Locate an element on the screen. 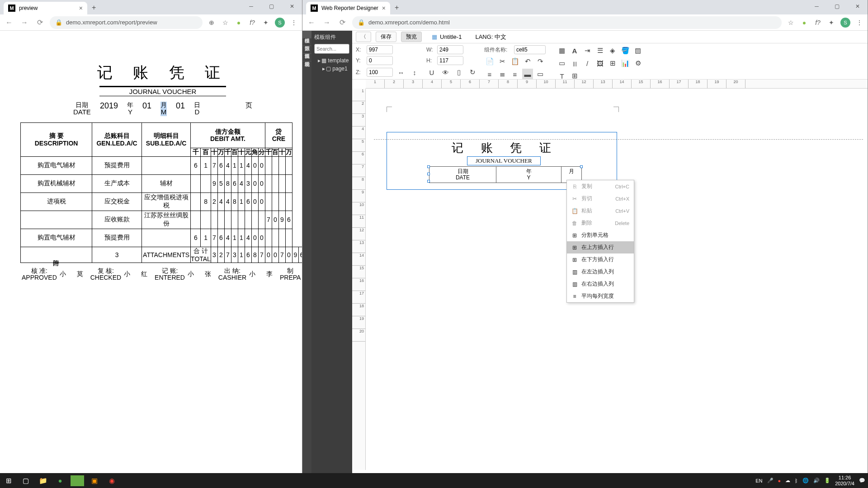 This screenshot has height=488, width=868. barcode-icon: ⫼ is located at coordinates (575, 63).